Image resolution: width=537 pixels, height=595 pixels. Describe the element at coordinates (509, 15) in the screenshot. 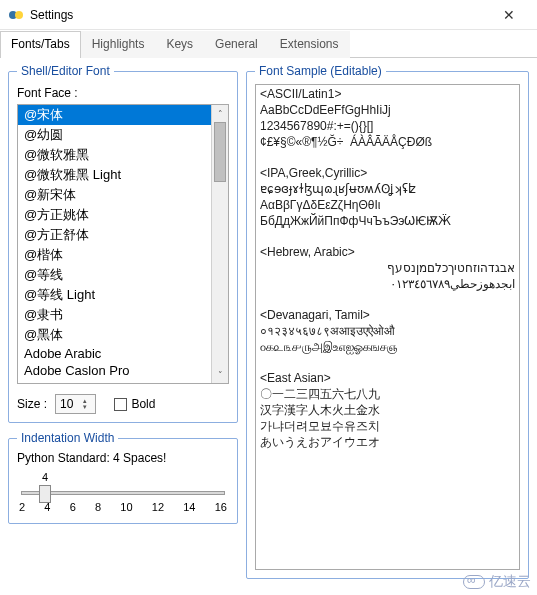

I see `close-icon: ✕` at that location.